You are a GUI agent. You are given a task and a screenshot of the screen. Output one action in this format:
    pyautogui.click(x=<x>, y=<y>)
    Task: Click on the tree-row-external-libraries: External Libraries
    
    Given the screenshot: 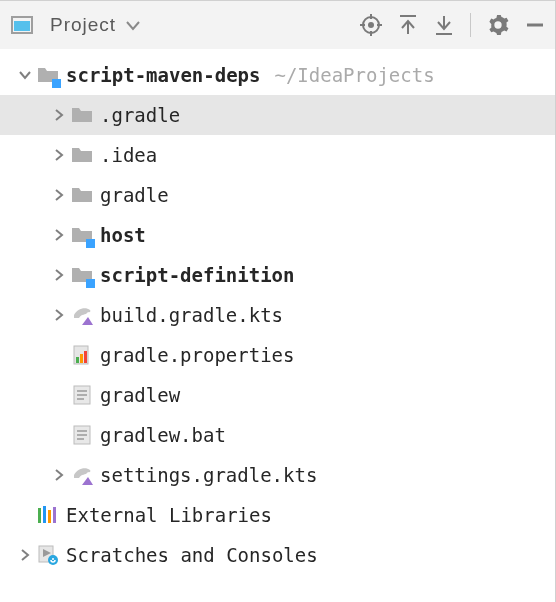 What is the action you would take?
    pyautogui.click(x=278, y=515)
    